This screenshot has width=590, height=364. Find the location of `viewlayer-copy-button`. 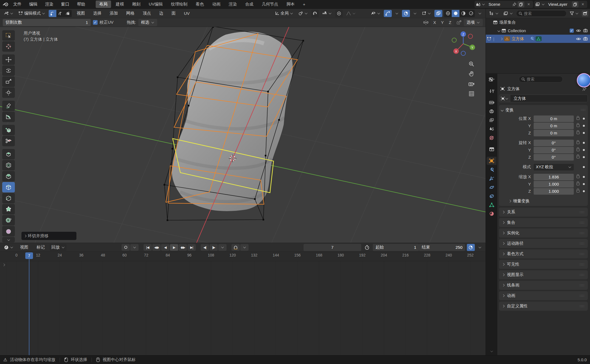

viewlayer-copy-button is located at coordinates (575, 4).